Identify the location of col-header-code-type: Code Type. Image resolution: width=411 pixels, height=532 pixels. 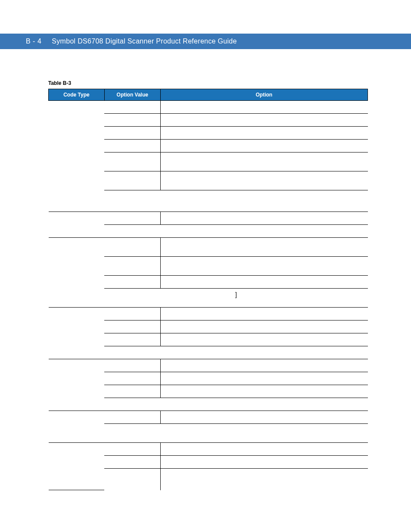
(77, 95).